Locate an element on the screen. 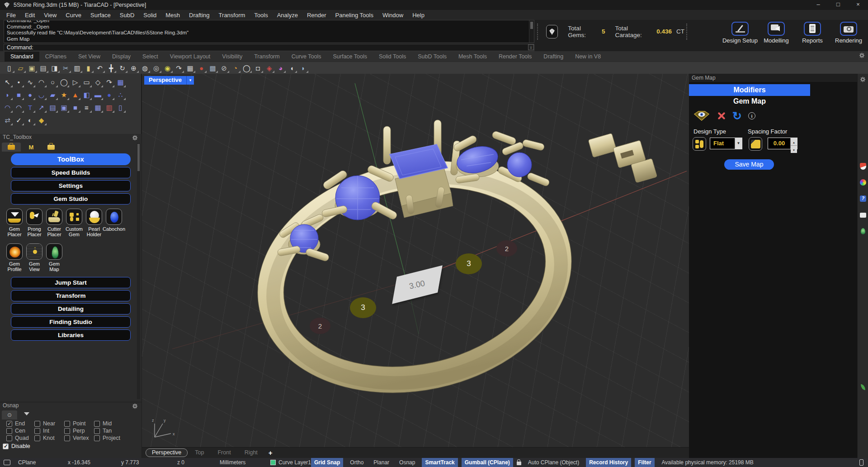 Image resolution: width=868 pixels, height=467 pixels. gem-tool: Custom Gem is located at coordinates (74, 223).